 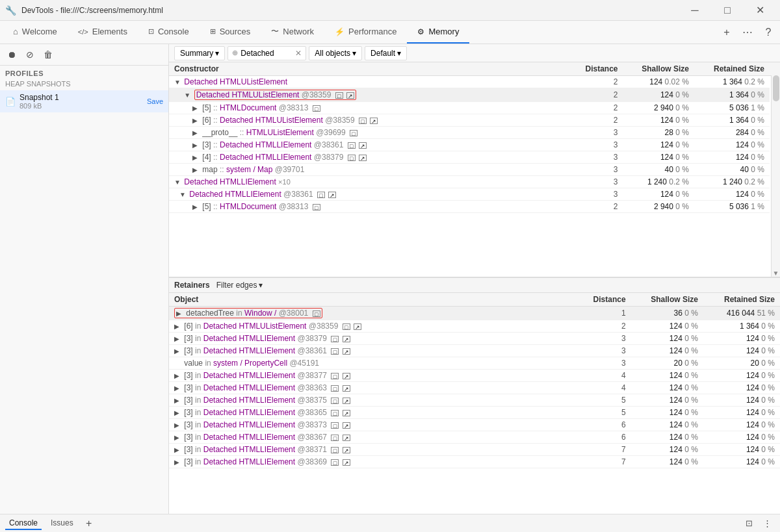 What do you see at coordinates (474, 413) in the screenshot?
I see `table-row: ▶ [3] in Detached HTMLLIElement @38365 □…` at bounding box center [474, 413].